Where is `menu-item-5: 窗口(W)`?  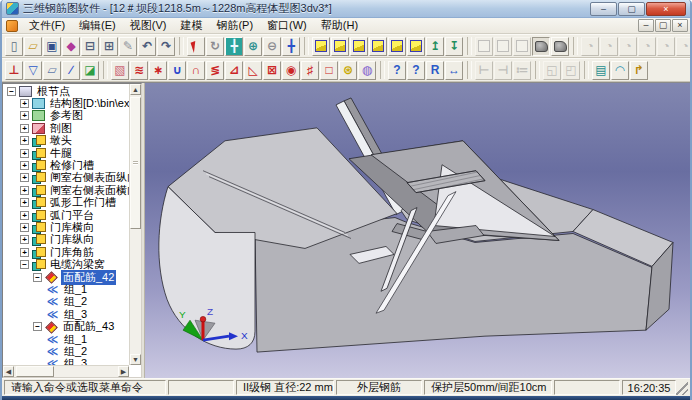
menu-item-5: 窗口(W) is located at coordinates (287, 26).